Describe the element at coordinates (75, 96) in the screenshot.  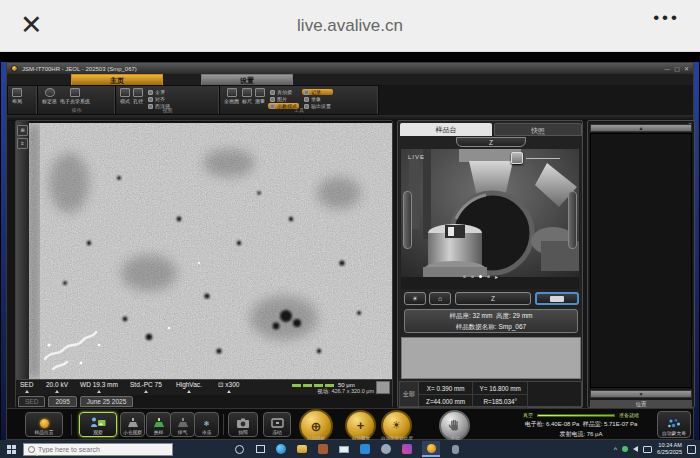
I see `ribbon-button-eos: 电子光学系统` at that location.